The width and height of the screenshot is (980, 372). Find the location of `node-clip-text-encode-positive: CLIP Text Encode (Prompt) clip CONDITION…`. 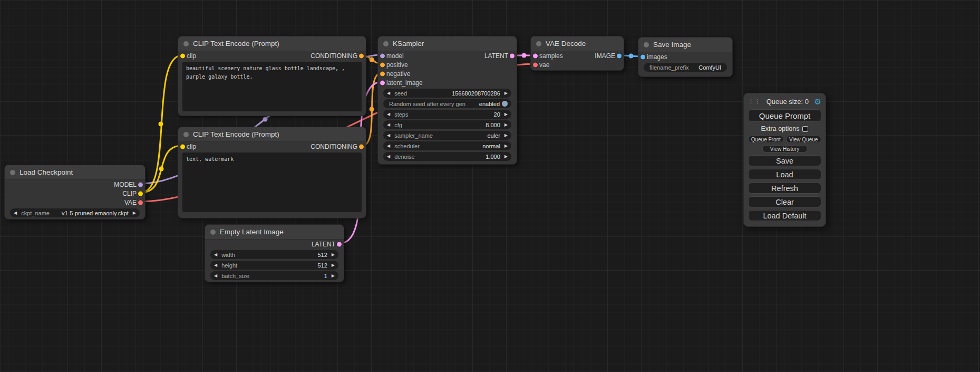

node-clip-text-encode-positive: CLIP Text Encode (Prompt) clip CONDITION… is located at coordinates (272, 76).